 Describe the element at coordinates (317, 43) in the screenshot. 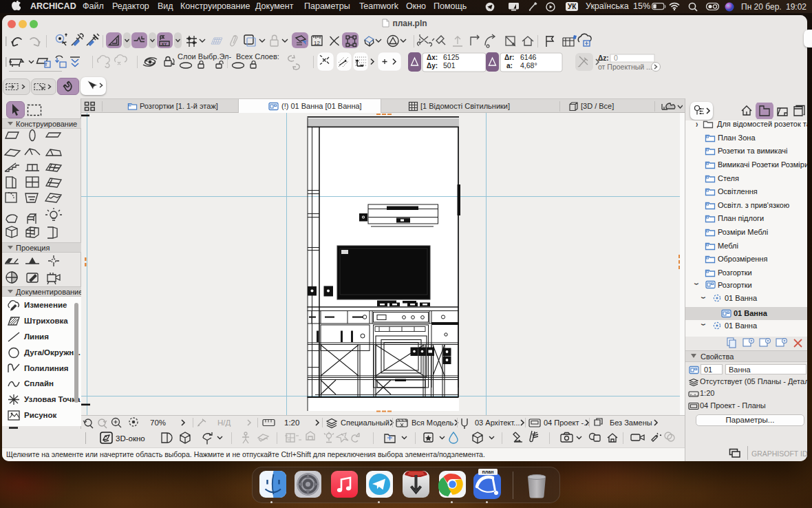

I see `svg-text: 12` at that location.